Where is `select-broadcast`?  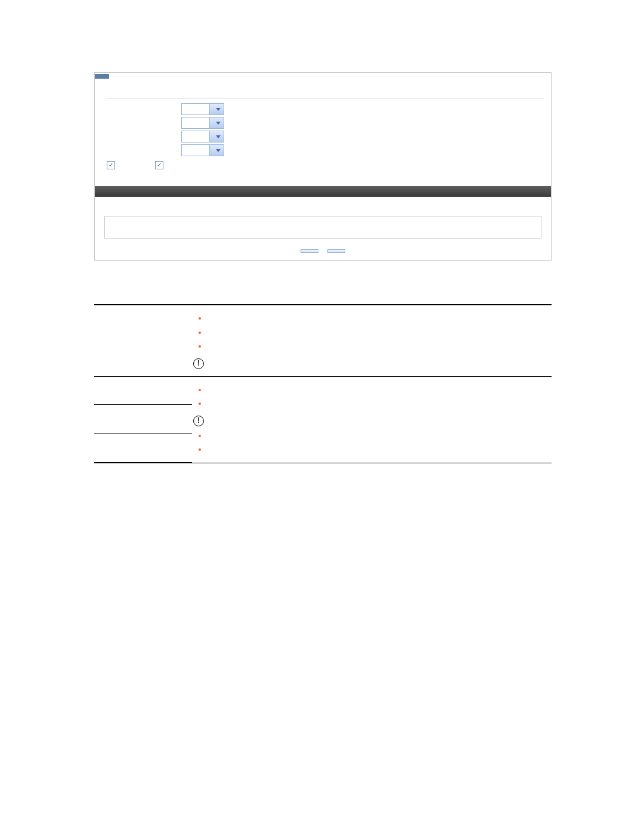 select-broadcast is located at coordinates (203, 123).